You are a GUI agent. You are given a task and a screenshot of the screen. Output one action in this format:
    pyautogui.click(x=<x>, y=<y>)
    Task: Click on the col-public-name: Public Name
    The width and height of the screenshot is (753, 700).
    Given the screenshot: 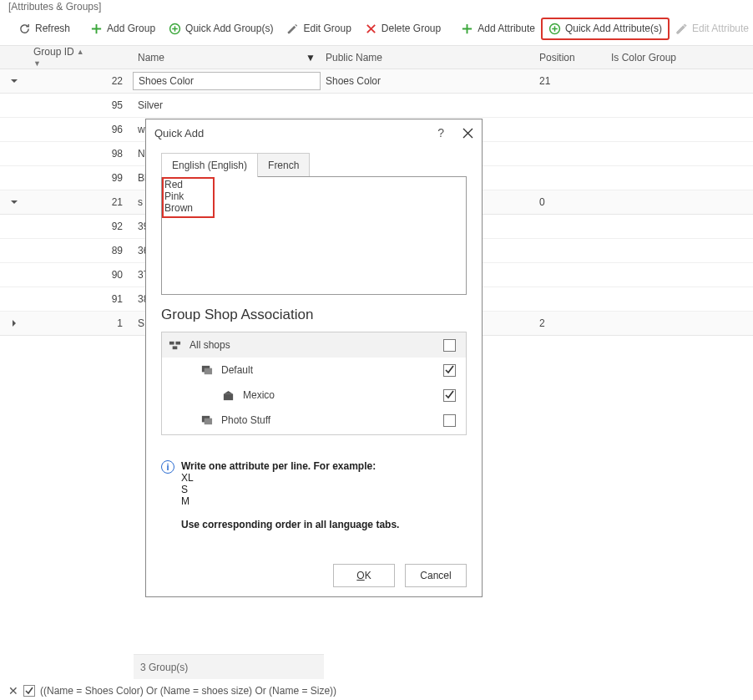 What is the action you would take?
    pyautogui.click(x=427, y=58)
    